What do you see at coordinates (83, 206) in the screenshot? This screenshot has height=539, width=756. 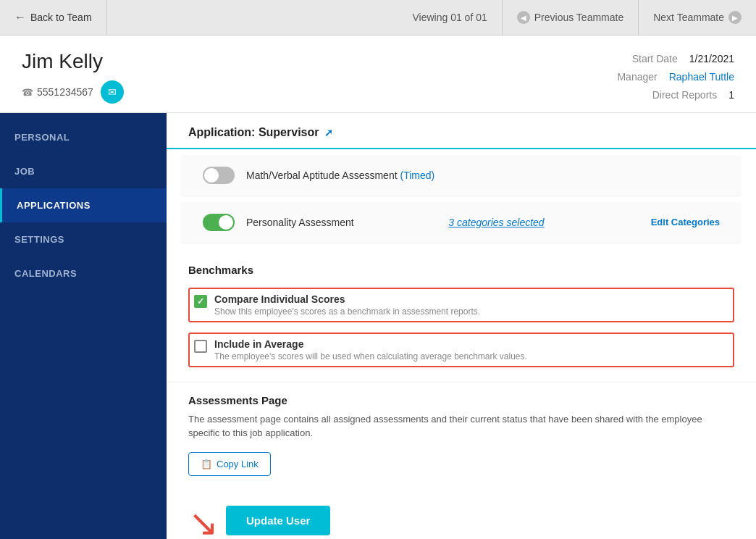 I see `sidebar-item-applications: APPLICATIONS` at bounding box center [83, 206].